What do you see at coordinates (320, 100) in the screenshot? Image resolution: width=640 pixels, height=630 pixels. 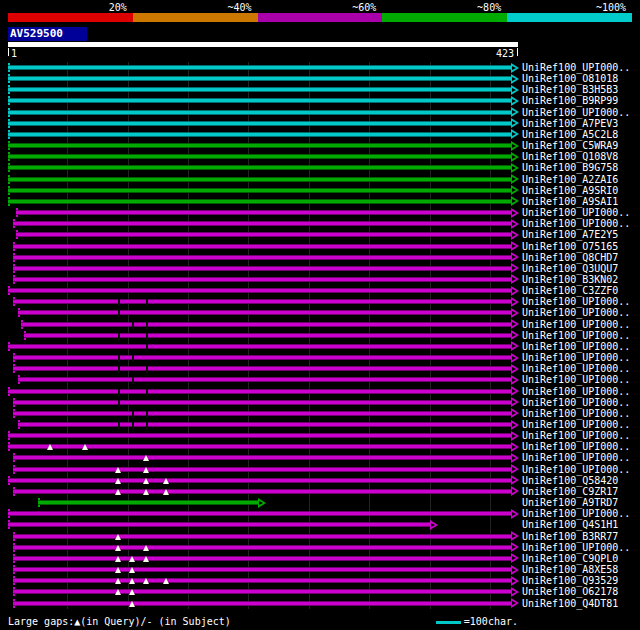 I see `alignment-row: UniRef100_B9RP99` at bounding box center [320, 100].